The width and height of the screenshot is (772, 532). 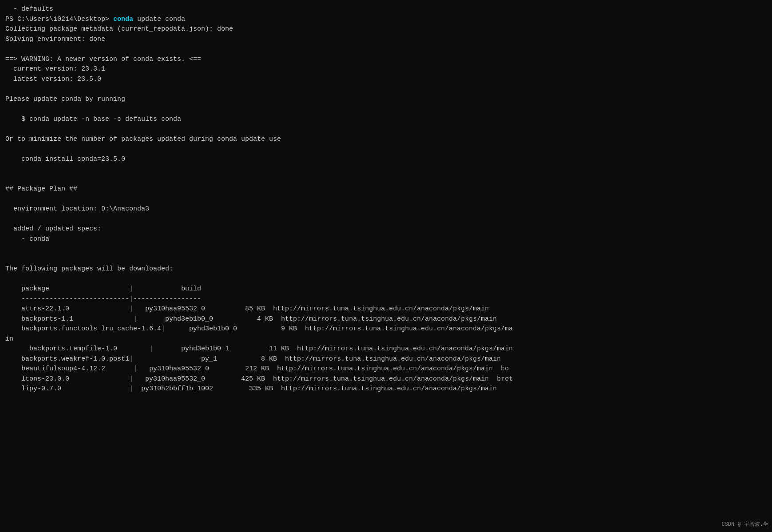 I want to click on terminal-line-31: attrs-22.1.0 | py310haa95532_0 85 KB htt…, so click(x=386, y=309).